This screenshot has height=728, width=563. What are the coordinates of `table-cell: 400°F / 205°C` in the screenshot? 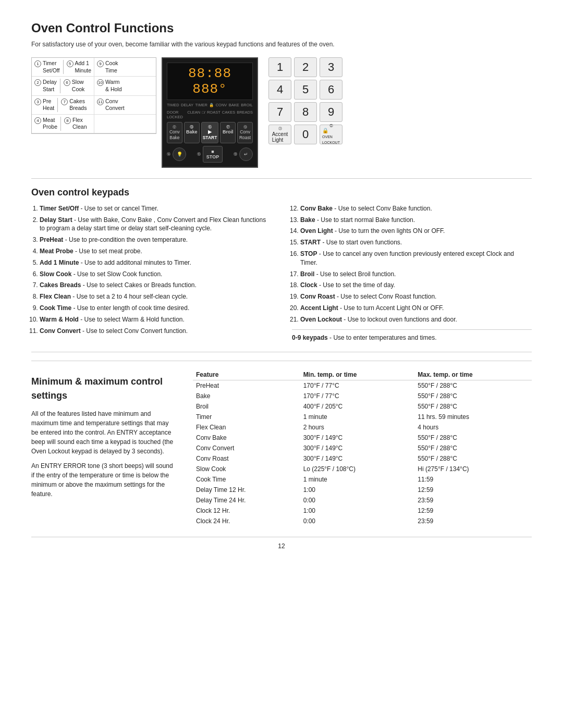 It's located at (358, 406).